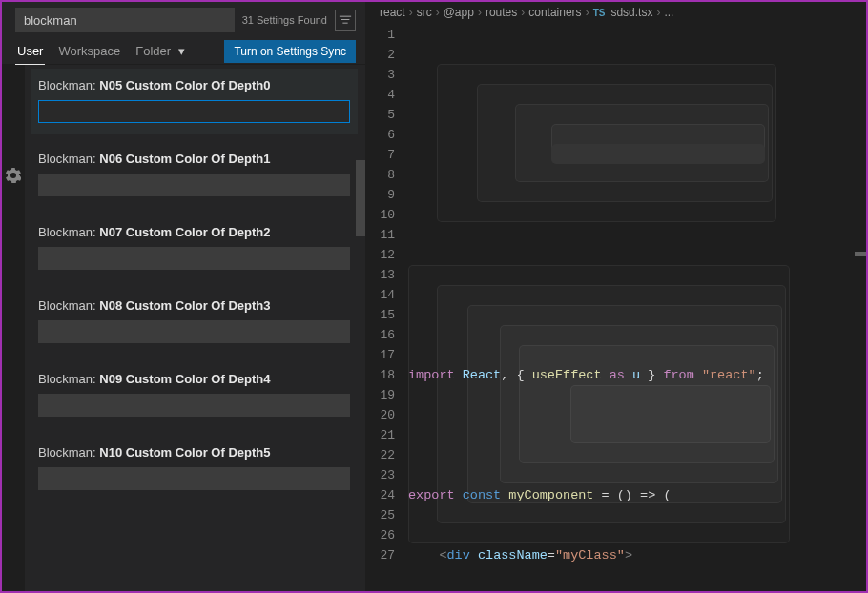 The image size is (868, 593). Describe the element at coordinates (361, 198) in the screenshot. I see `scrollbar-thumb` at that location.